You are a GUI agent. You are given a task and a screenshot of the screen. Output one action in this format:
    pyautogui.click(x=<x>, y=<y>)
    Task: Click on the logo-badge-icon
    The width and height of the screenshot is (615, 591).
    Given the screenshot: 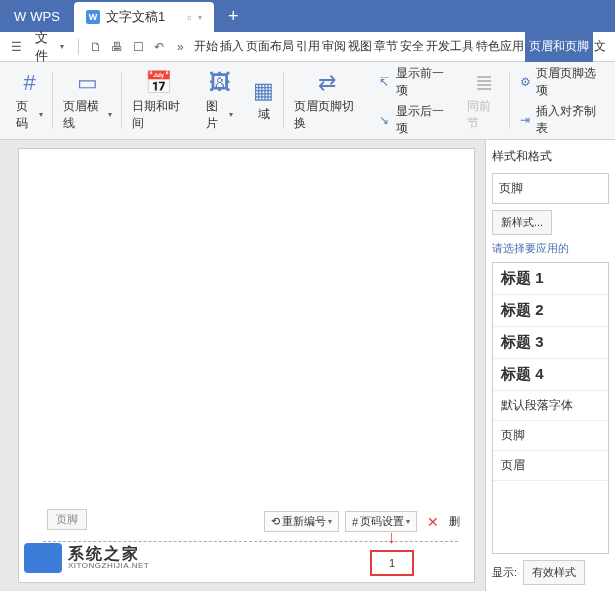 What is the action you would take?
    pyautogui.click(x=43, y=558)
    